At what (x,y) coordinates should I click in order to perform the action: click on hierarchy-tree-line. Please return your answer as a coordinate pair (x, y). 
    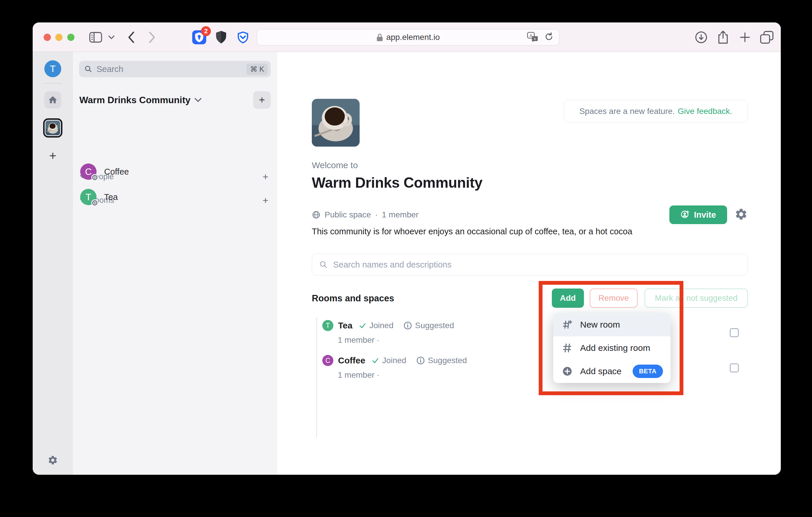
    Looking at the image, I should click on (317, 377).